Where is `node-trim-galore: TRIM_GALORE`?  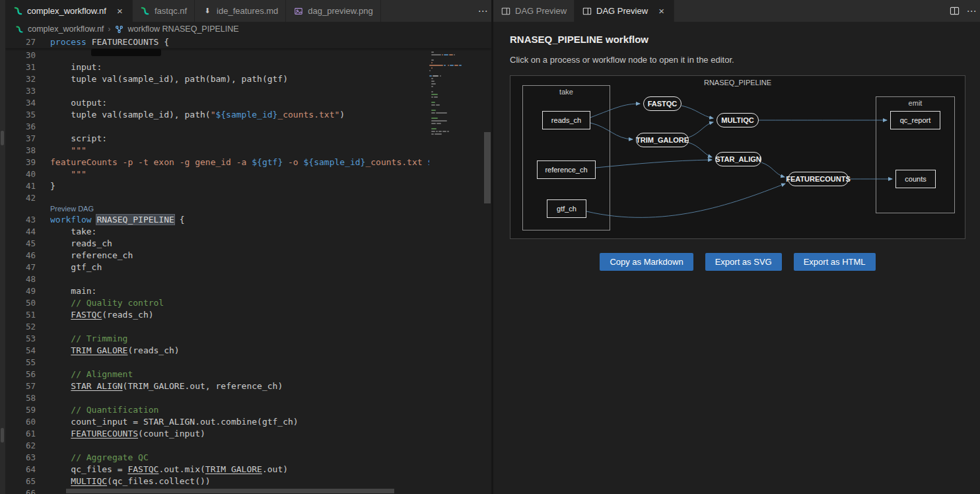
node-trim-galore: TRIM_GALORE is located at coordinates (662, 140).